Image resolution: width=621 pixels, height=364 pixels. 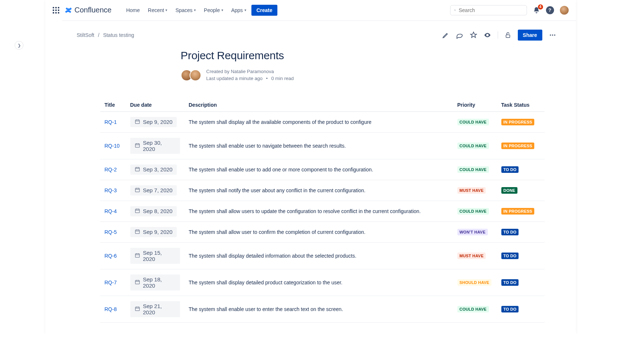 I want to click on author-avatars, so click(x=191, y=75).